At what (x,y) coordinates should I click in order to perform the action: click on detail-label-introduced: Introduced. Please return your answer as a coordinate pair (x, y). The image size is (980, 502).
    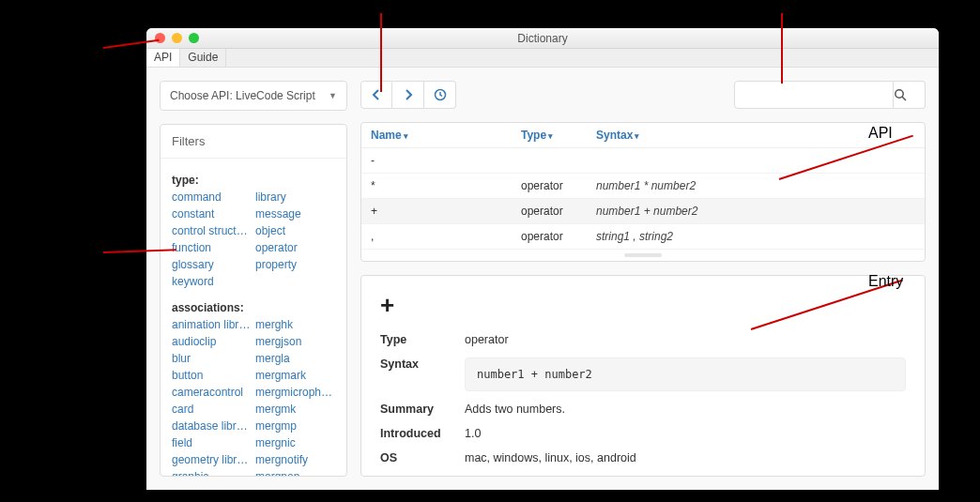
    Looking at the image, I should click on (422, 434).